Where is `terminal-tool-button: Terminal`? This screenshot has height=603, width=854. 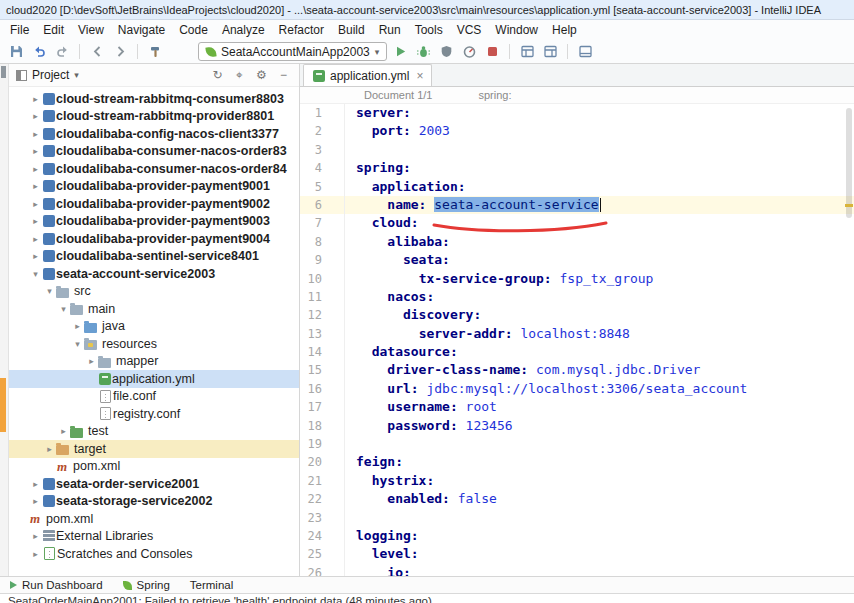 terminal-tool-button: Terminal is located at coordinates (212, 585).